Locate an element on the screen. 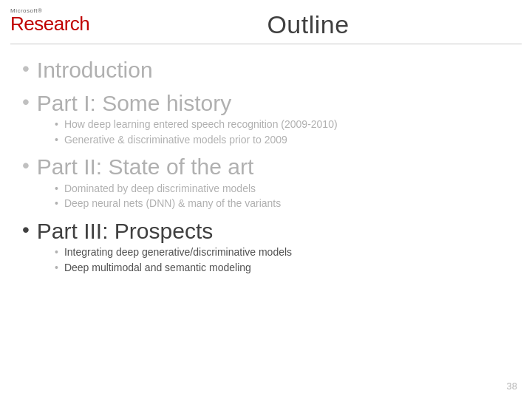 Image resolution: width=532 pixels, height=399 pixels. sub-bullet-part3-1: • Integrating deep generative/discrimina… is located at coordinates (282, 253).